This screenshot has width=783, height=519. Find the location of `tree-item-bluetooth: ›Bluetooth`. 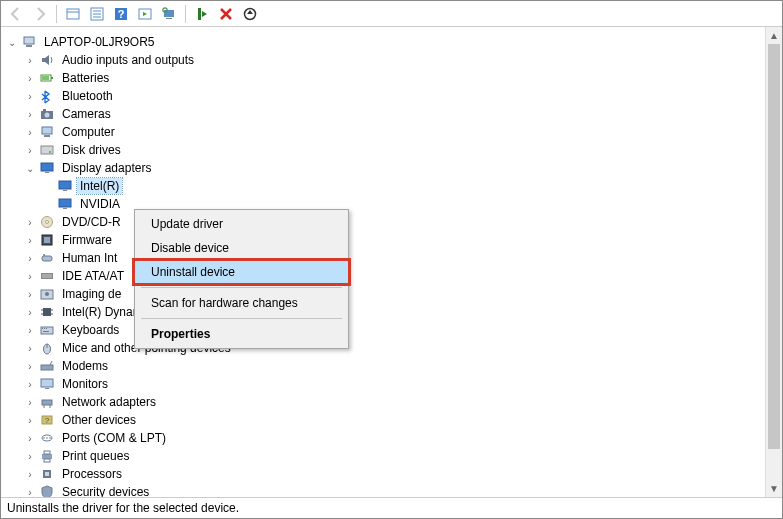

tree-item-bluetooth: ›Bluetooth is located at coordinates (385, 96).